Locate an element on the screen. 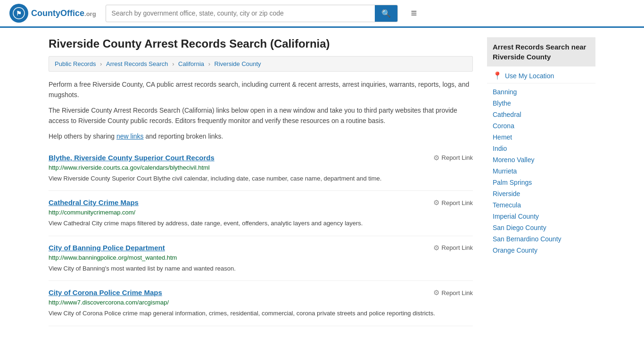 This screenshot has width=644, height=362. list-item: Riverside is located at coordinates (541, 194).